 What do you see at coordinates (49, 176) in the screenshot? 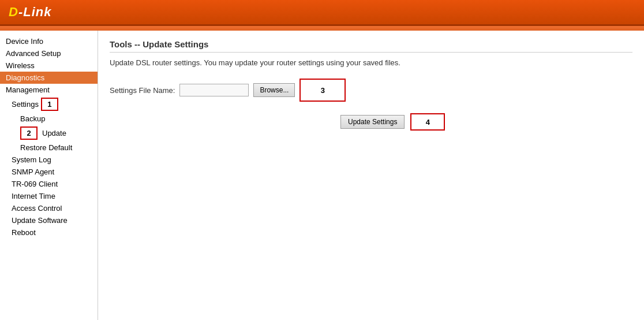
I see `sidebar: Device Info Advanced Setup Wireless Diag…` at bounding box center [49, 176].